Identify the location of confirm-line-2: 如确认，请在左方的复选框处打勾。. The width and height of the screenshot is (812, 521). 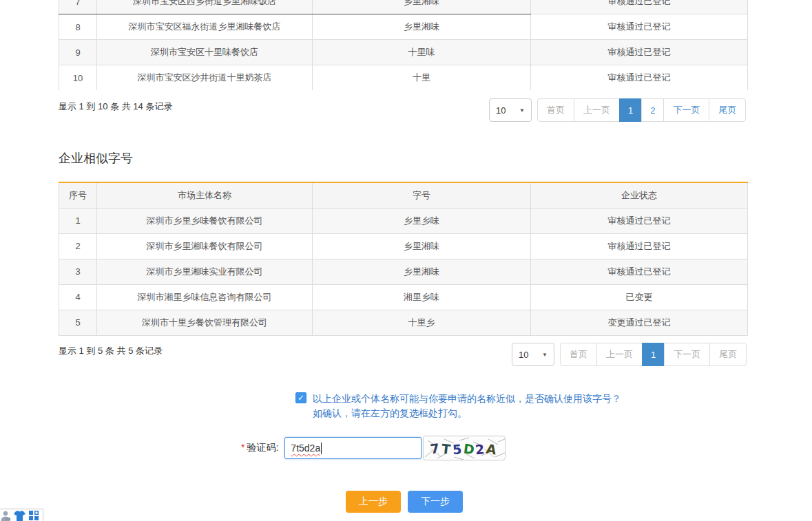
(467, 413).